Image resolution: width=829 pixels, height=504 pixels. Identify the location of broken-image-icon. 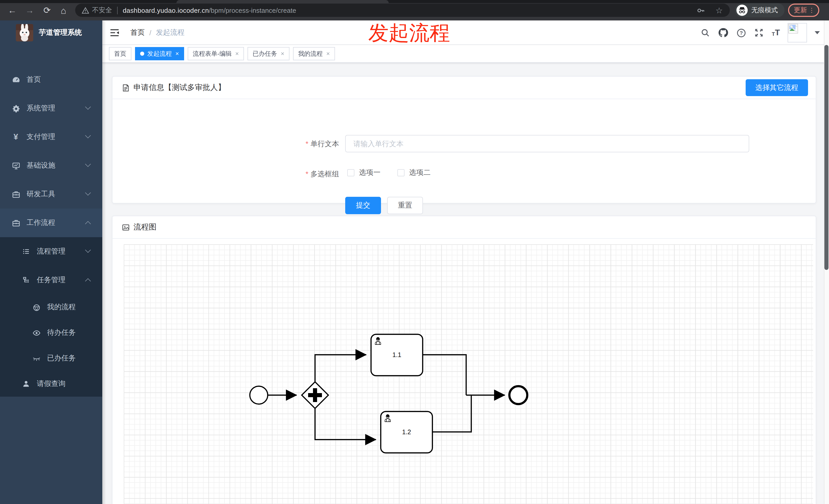
(793, 29).